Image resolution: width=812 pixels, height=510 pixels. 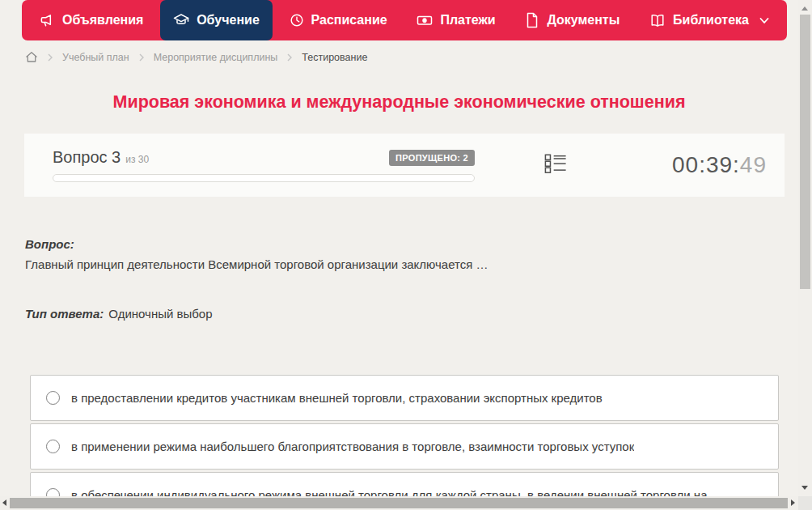 What do you see at coordinates (264, 178) in the screenshot?
I see `progress-bar` at bounding box center [264, 178].